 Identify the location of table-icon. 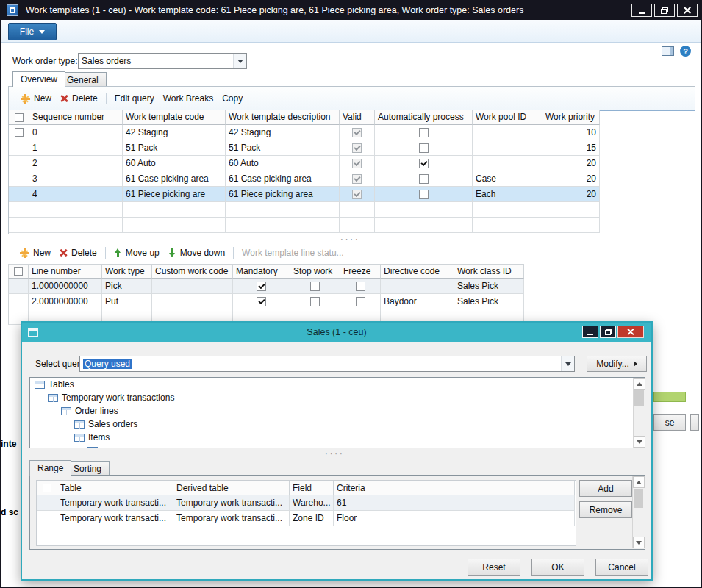
(79, 425).